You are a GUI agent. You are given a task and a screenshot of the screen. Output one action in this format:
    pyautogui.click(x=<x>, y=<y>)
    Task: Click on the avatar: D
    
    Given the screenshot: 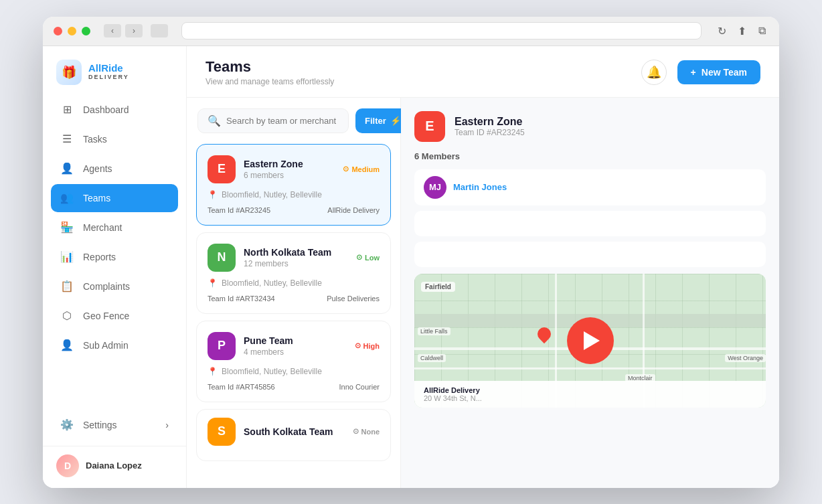 What is the action you would take?
    pyautogui.click(x=68, y=466)
    